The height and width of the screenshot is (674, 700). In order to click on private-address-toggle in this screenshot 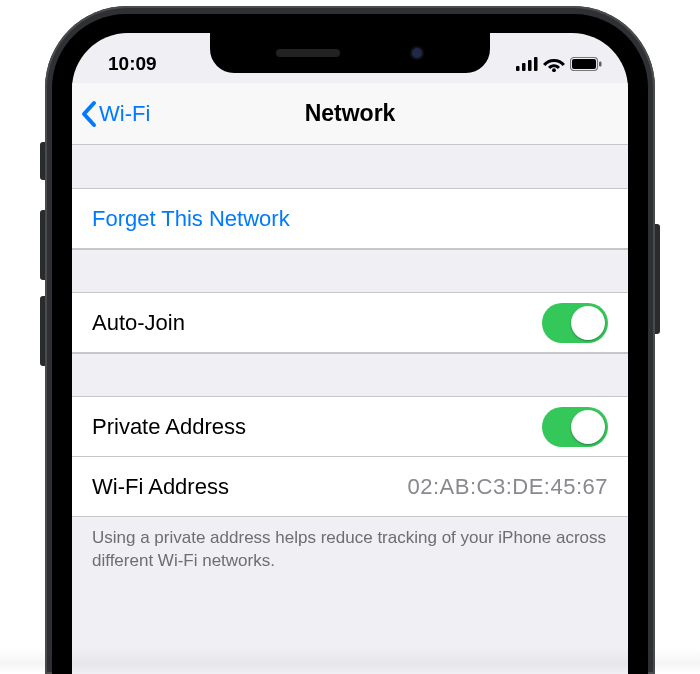, I will do `click(575, 427)`.